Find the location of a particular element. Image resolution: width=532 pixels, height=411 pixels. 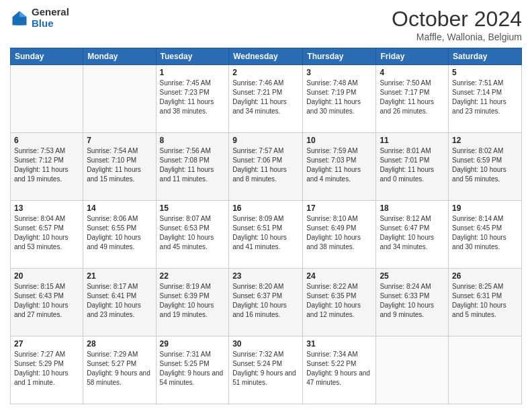

logo-text: General Blue is located at coordinates (50, 17).